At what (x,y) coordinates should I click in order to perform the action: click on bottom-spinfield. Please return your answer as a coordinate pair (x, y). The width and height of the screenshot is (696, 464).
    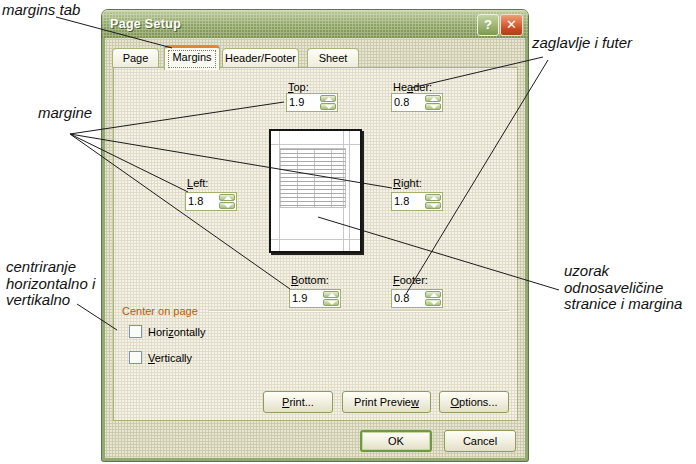
    Looking at the image, I should click on (315, 298).